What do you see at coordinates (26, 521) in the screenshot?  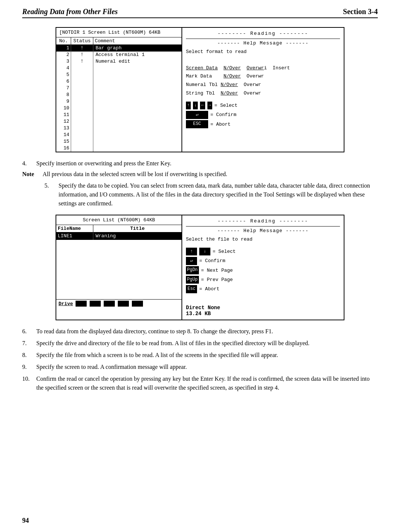 I see `page-number: 94` at bounding box center [26, 521].